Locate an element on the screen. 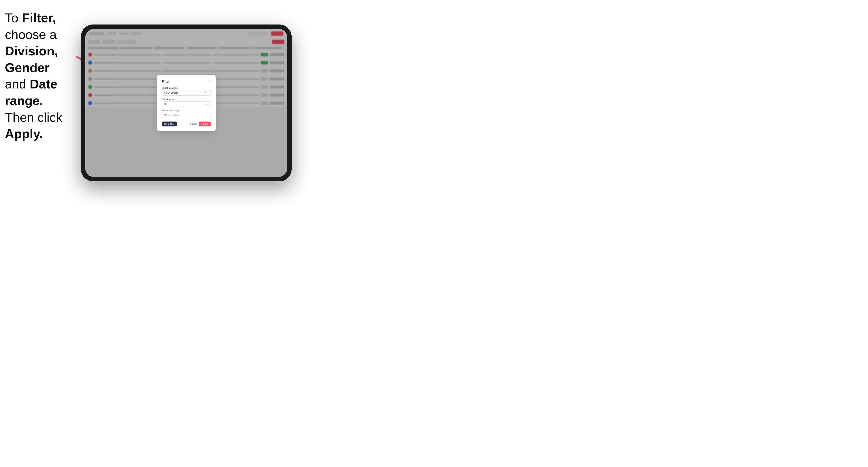  calendar-icon: 📅 is located at coordinates (165, 115).